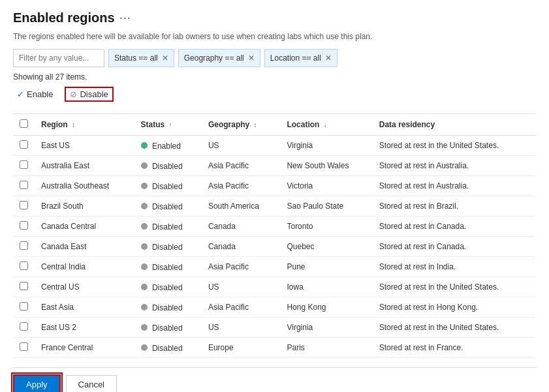 This screenshot has width=549, height=392. Describe the element at coordinates (168, 227) in the screenshot. I see `row-status-4: Disabled` at that location.